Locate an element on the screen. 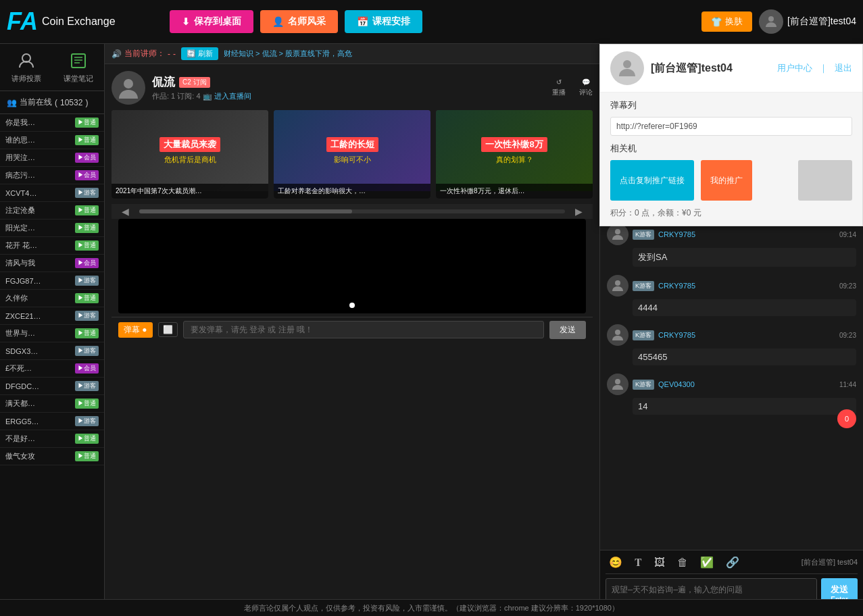 This screenshot has height=616, width=863. course-schedule-button: 📅 课程安排 is located at coordinates (384, 22).